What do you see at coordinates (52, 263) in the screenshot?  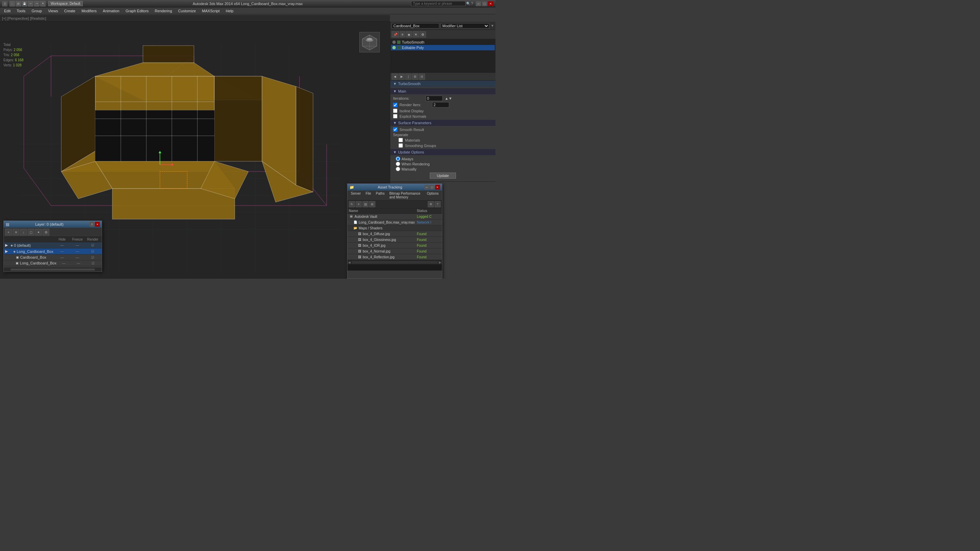 I see `layer-row-long-cardboard-box-2: ▣ Long_Cardboard_Box — — ☑` at bounding box center [52, 263].